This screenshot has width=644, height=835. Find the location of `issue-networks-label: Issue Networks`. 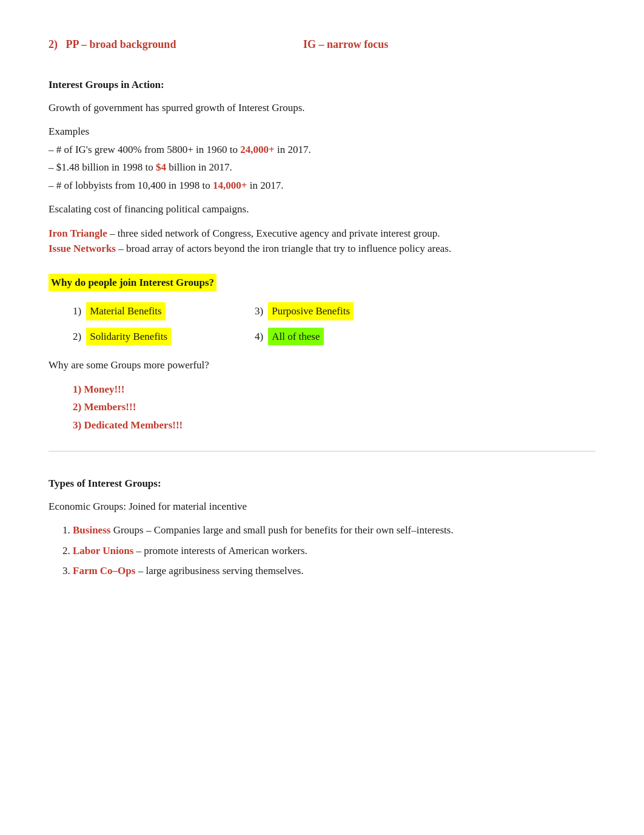

issue-networks-label: Issue Networks is located at coordinates (82, 249).